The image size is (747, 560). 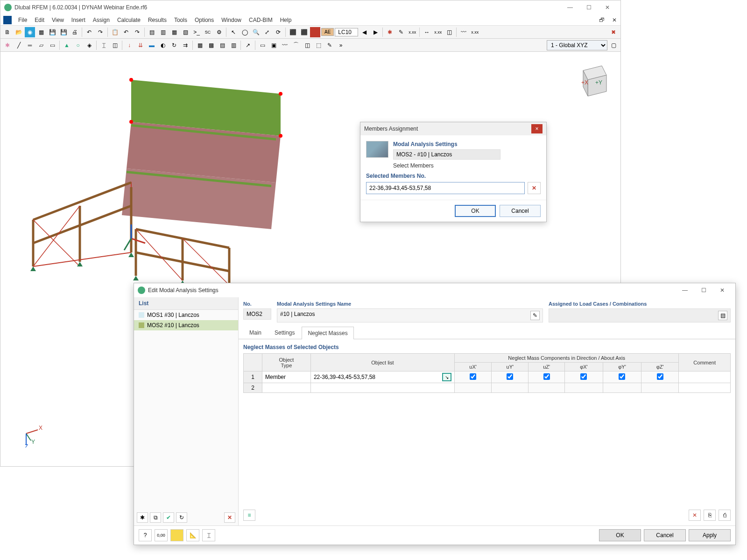 What do you see at coordinates (315, 32) in the screenshot?
I see `color-red-icon` at bounding box center [315, 32].